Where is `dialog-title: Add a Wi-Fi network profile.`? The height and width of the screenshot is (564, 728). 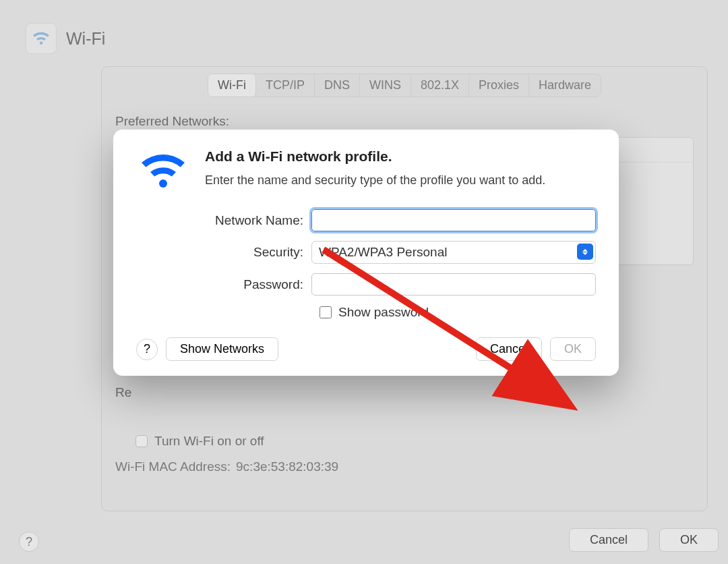 dialog-title: Add a Wi-Fi network profile. is located at coordinates (375, 157).